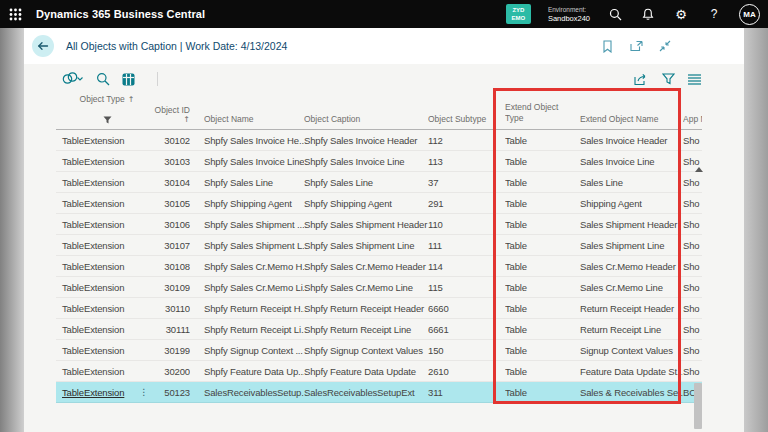 The image size is (768, 432). What do you see at coordinates (171, 162) in the screenshot?
I see `cell-object-id: 30103` at bounding box center [171, 162].